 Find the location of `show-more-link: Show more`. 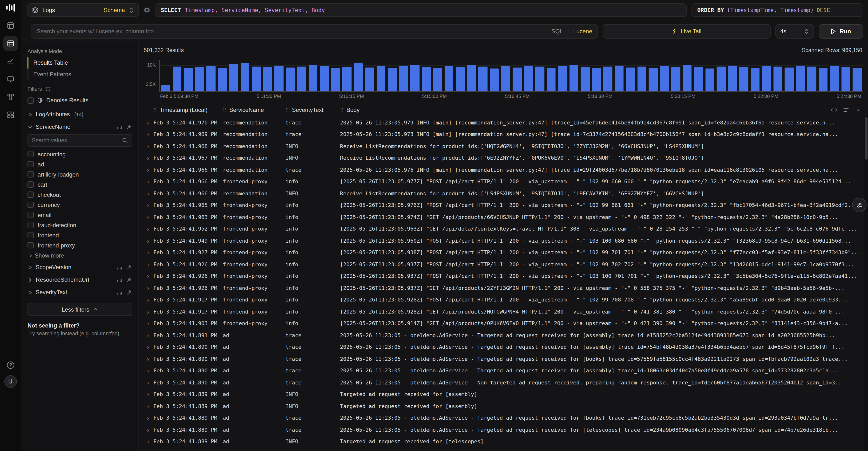

show-more-link: Show more is located at coordinates (80, 255).